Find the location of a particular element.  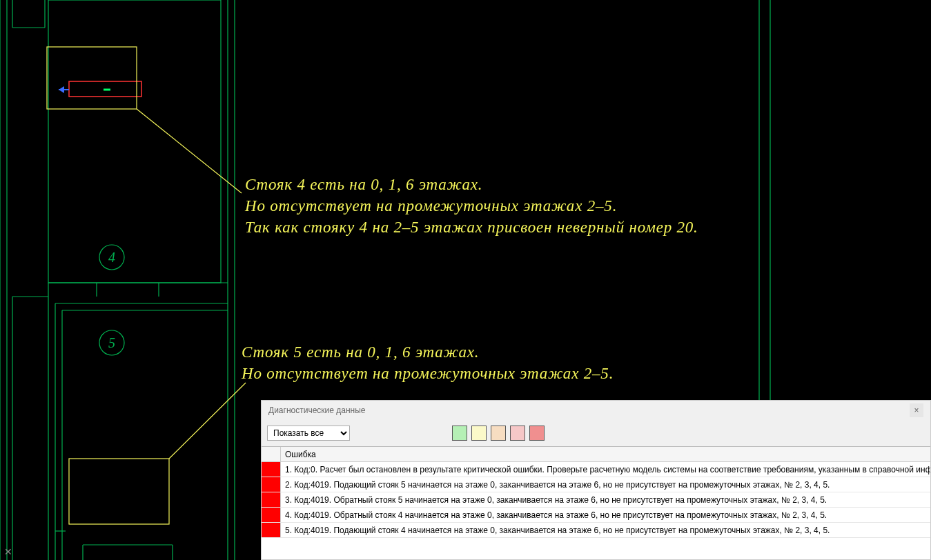

table-row: 4. Код:4019. Обратный стояк 4 начинается… is located at coordinates (596, 515).